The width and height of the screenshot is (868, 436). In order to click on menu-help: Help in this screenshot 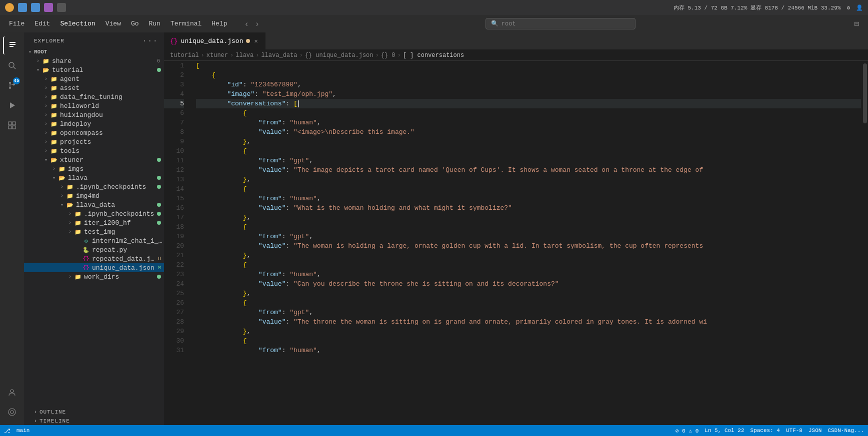, I will do `click(219, 24)`.